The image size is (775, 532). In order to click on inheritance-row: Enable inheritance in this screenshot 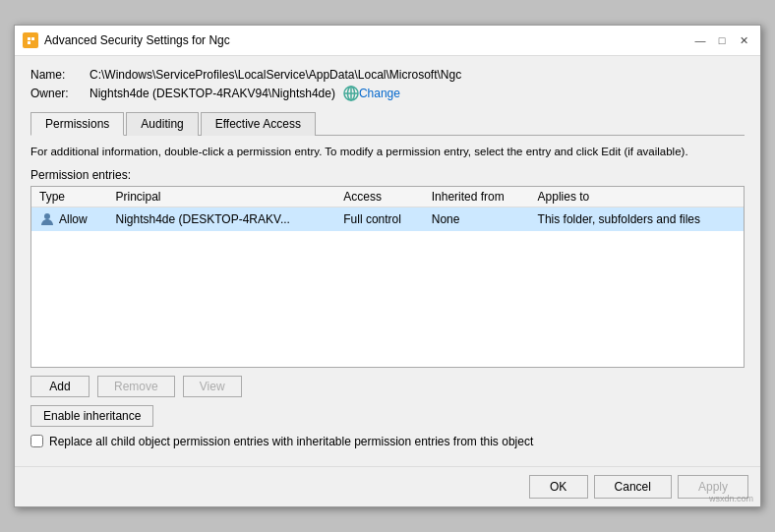, I will do `click(388, 416)`.